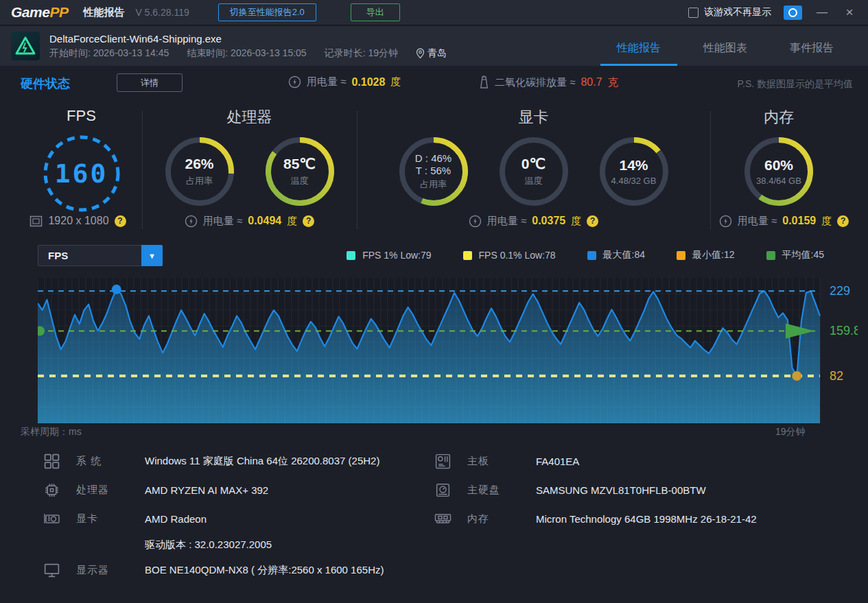 Image resolution: width=868 pixels, height=603 pixels. Describe the element at coordinates (557, 461) in the screenshot. I see `info-value: FA401EA` at that location.